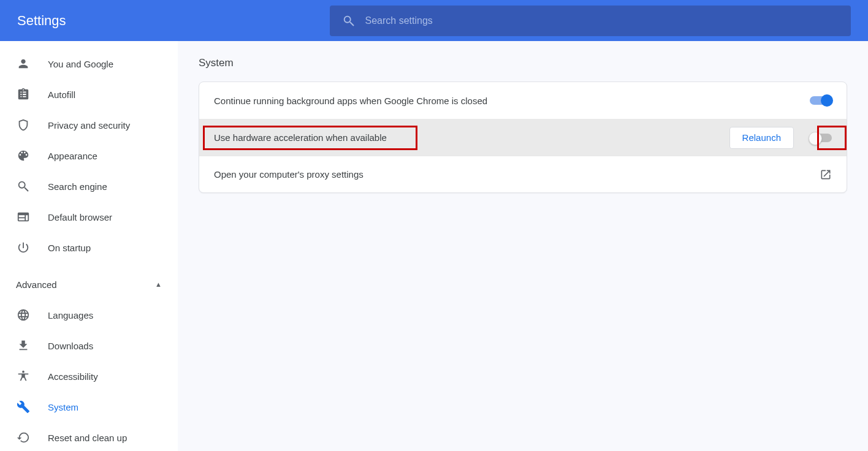  Describe the element at coordinates (77, 186) in the screenshot. I see `sidebar-label: Search engine` at that location.